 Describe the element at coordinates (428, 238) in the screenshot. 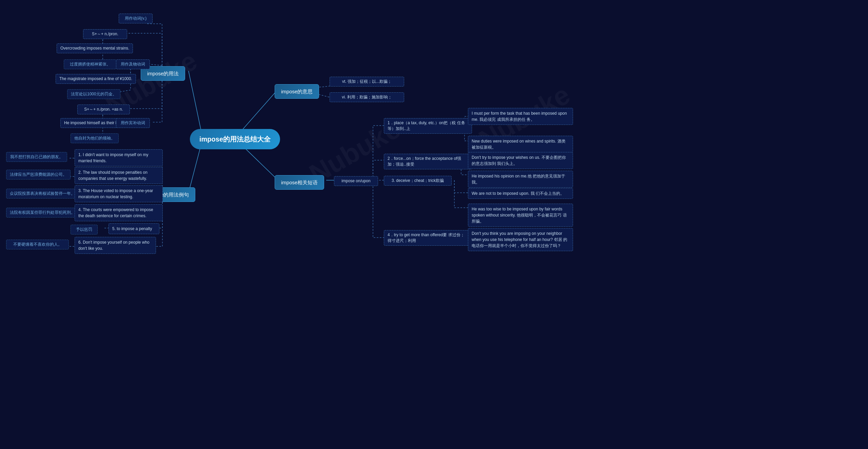

I see `sense4: 4．try to get more than offered要 求过份；得寸进尺…` at that location.